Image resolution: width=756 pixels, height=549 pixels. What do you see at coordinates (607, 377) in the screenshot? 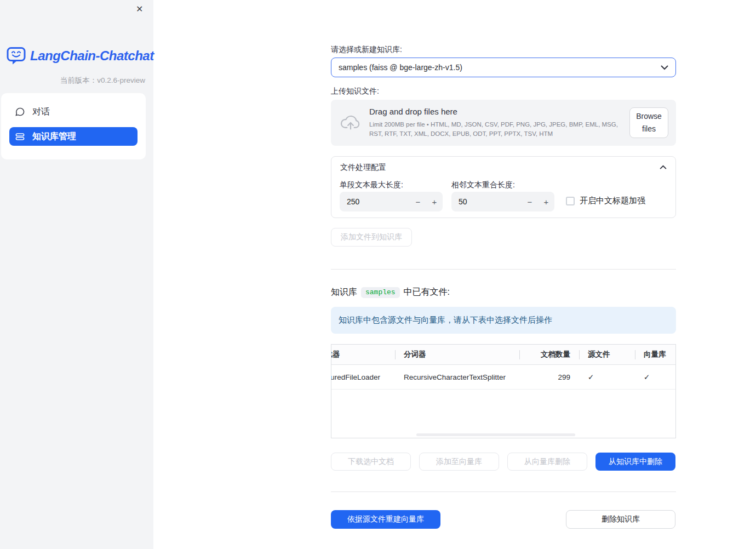
I see `cell-source-file-check: ✓` at bounding box center [607, 377].